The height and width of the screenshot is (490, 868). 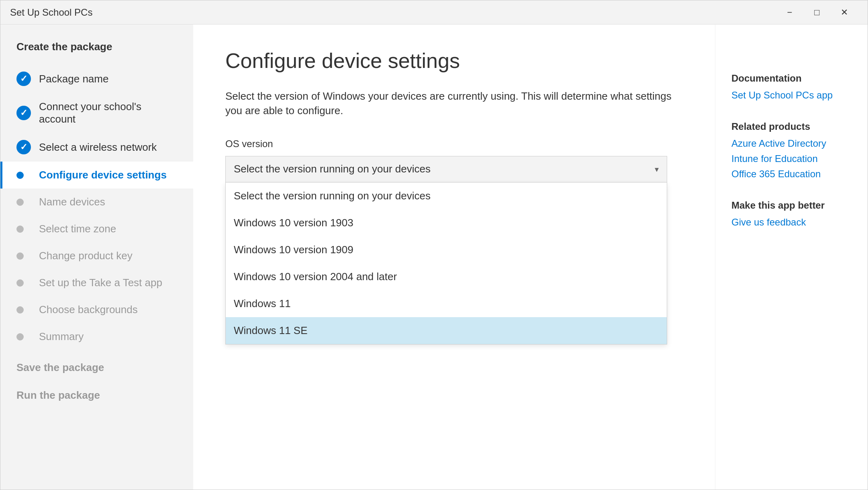 I want to click on dropdown-option-win10-2004: Windows 10 version 2004 and later, so click(x=446, y=277).